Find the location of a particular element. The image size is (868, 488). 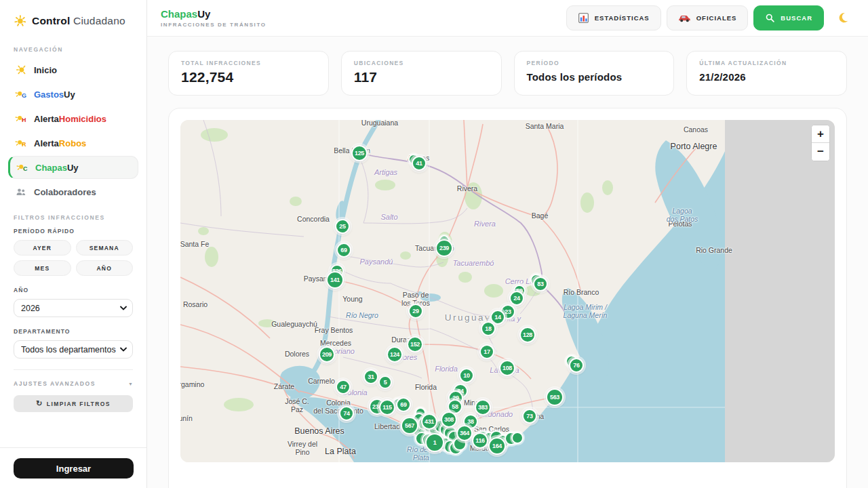

login-button: Ingresar is located at coordinates (73, 468).